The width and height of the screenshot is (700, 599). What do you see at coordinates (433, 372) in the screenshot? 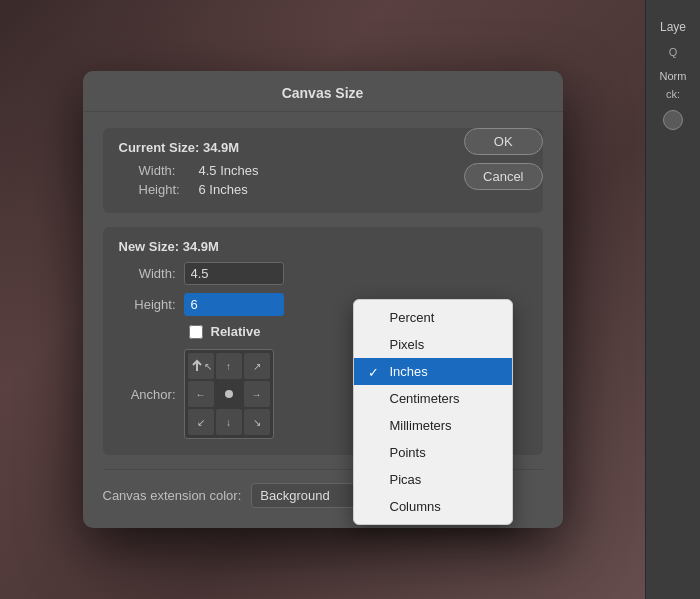
I see `unit-inches: ✓ Inches` at bounding box center [433, 372].